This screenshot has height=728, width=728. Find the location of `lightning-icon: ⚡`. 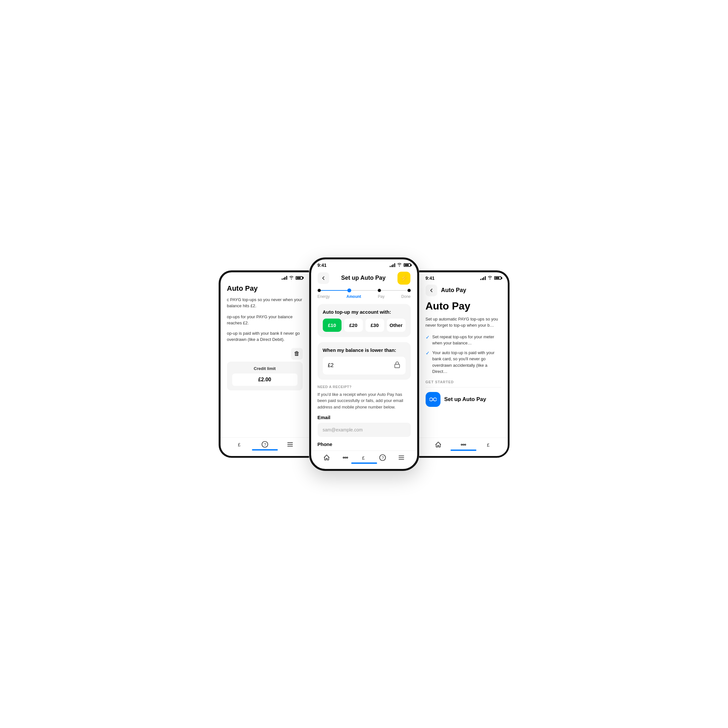

lightning-icon: ⚡ is located at coordinates (404, 278).